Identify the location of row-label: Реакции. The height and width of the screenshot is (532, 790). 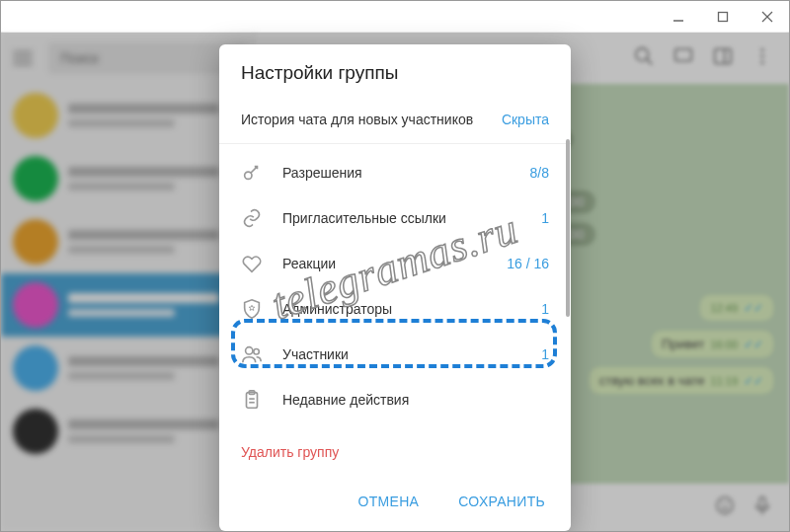
(385, 264).